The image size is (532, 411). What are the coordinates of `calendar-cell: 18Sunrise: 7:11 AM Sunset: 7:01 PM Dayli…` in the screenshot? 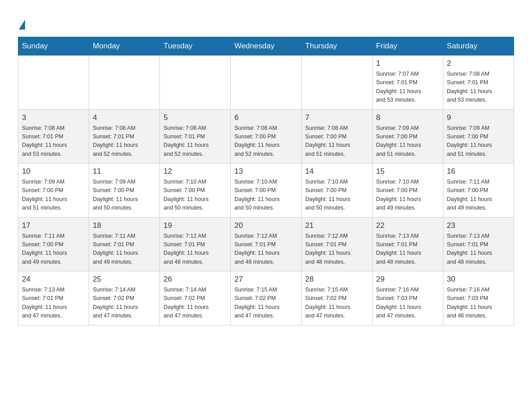 It's located at (124, 244).